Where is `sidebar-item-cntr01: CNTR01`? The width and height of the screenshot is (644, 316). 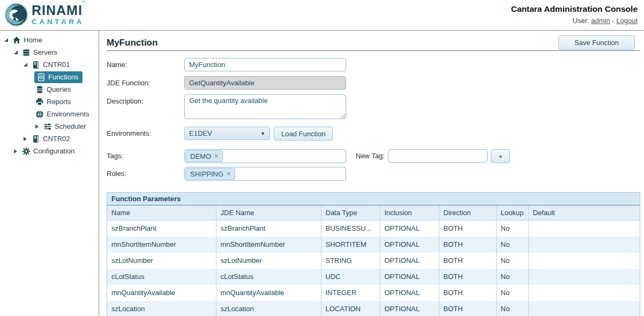 sidebar-item-cntr01: CNTR01 is located at coordinates (49, 64).